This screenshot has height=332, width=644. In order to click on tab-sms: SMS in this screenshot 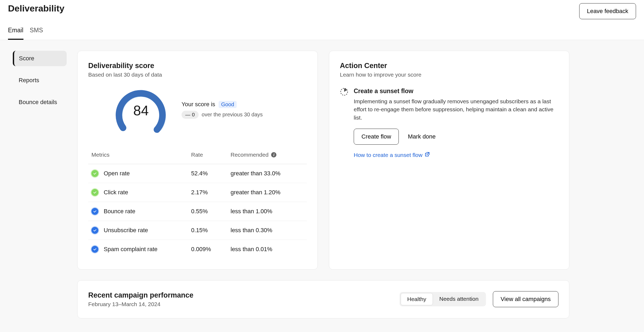, I will do `click(37, 33)`.